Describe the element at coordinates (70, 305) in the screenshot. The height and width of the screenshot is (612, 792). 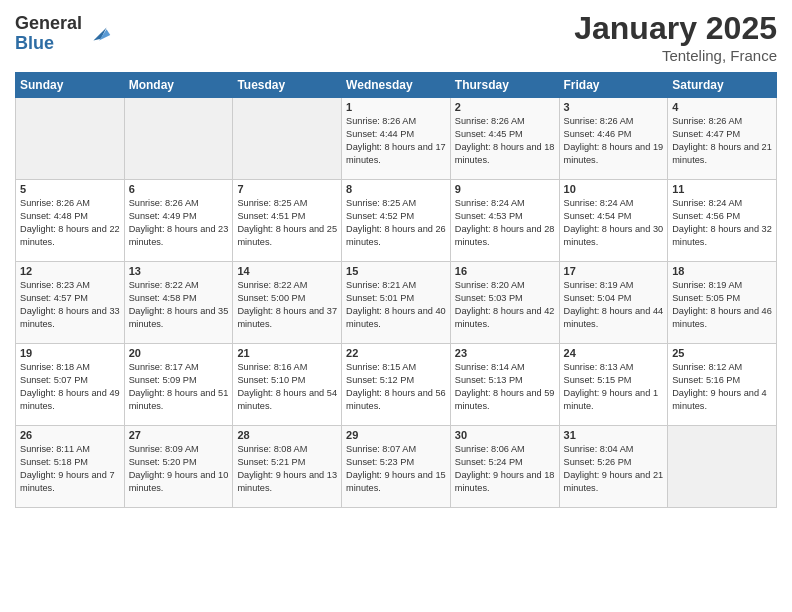
I see `day-info: Sunrise: 8:23 AM Sunset: 4:57 PM Dayligh…` at that location.